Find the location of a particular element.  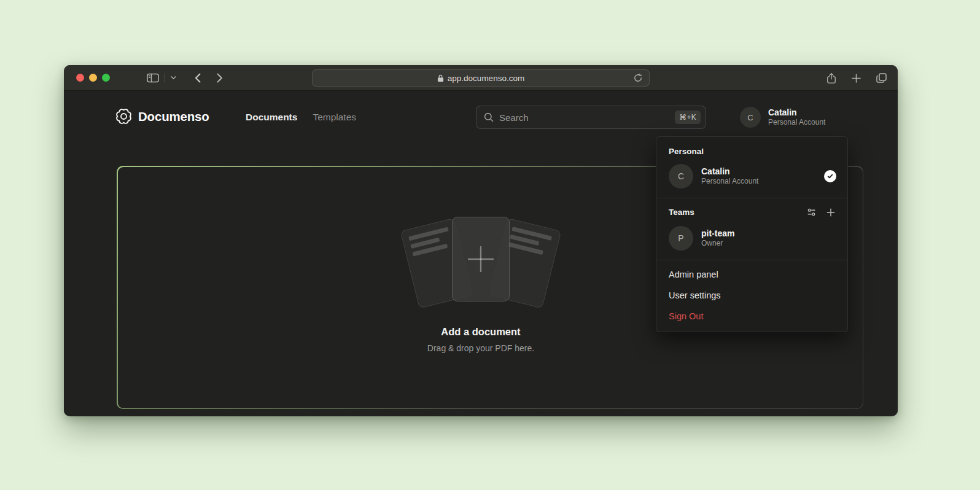

search-shortcut-badge: ⌘+K is located at coordinates (688, 117).